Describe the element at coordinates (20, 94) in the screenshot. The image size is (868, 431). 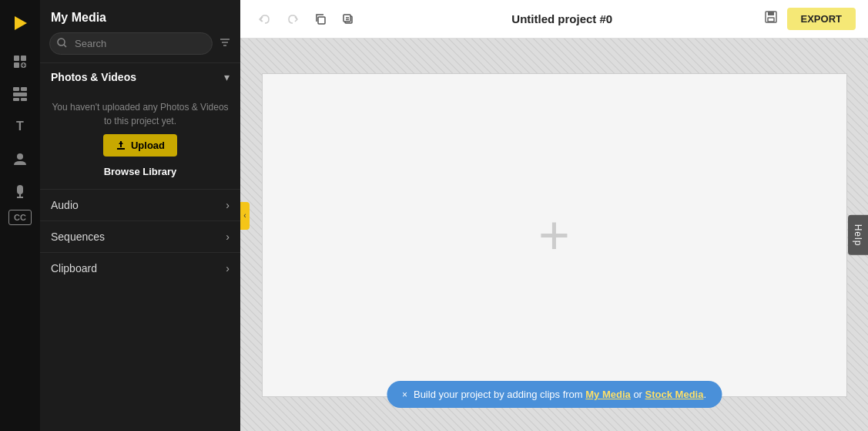
I see `templates-icon` at that location.